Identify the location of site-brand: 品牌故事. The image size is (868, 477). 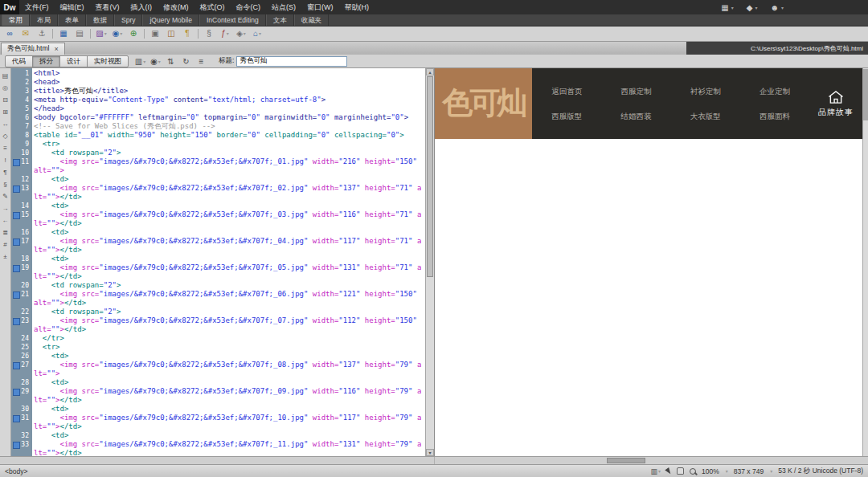
(836, 104).